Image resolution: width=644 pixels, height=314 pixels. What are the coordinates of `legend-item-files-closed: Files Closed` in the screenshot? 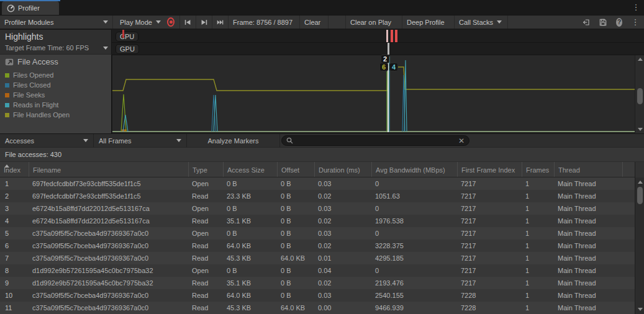 It's located at (37, 85).